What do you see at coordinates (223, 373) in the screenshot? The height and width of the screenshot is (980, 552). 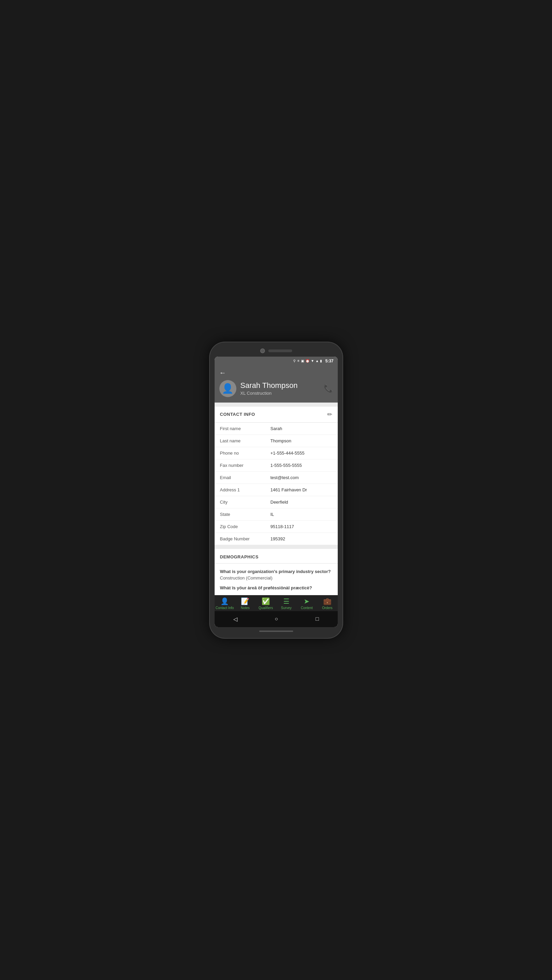 I see `back-button: ←` at bounding box center [223, 373].